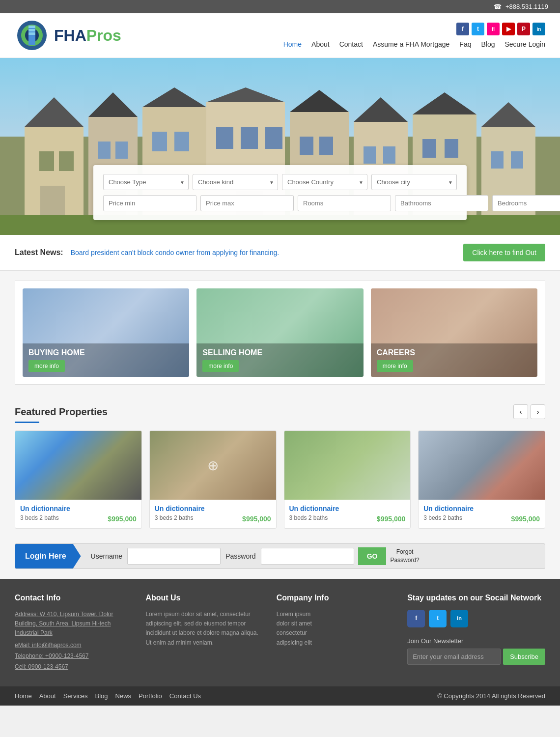 Image resolution: width=560 pixels, height=737 pixels. I want to click on logo-pros: Pros, so click(104, 35).